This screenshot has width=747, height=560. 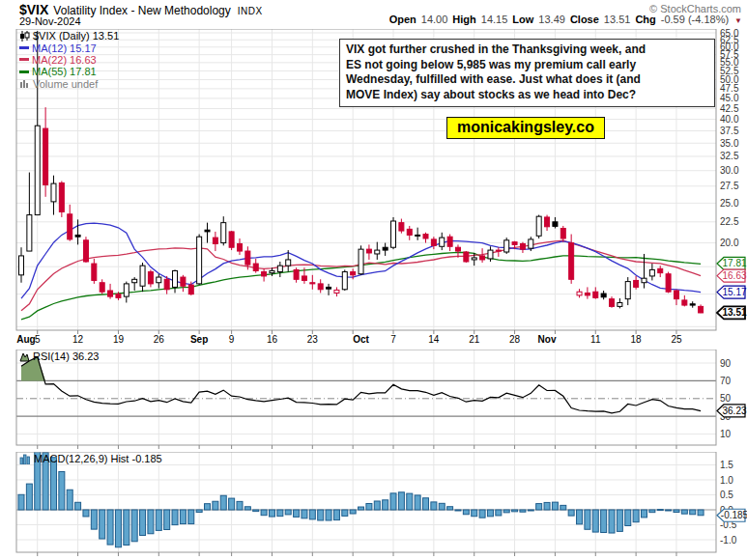 I want to click on change-down-triangle-icon: ▼, so click(x=738, y=21).